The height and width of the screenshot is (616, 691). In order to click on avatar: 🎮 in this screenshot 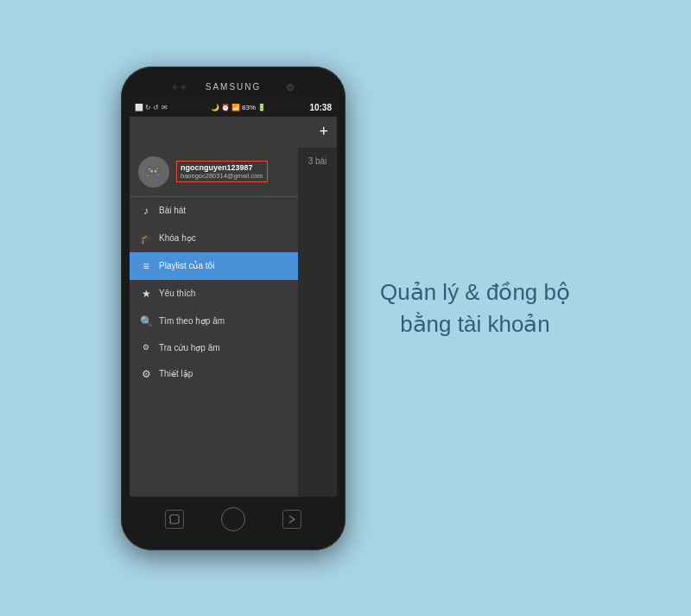, I will do `click(154, 172)`.